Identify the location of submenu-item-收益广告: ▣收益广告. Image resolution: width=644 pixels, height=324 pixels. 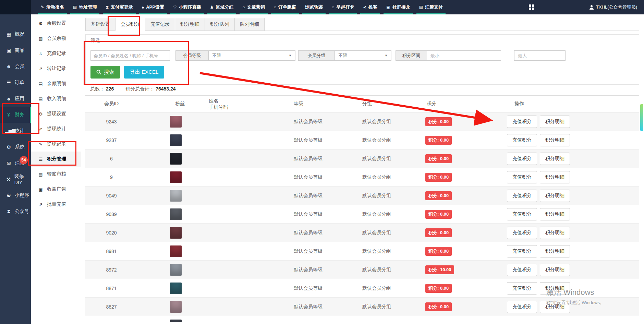
(56, 189).